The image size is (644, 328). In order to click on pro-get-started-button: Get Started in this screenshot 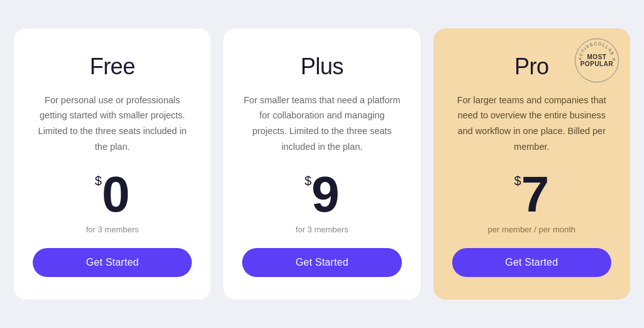, I will do `click(532, 263)`.